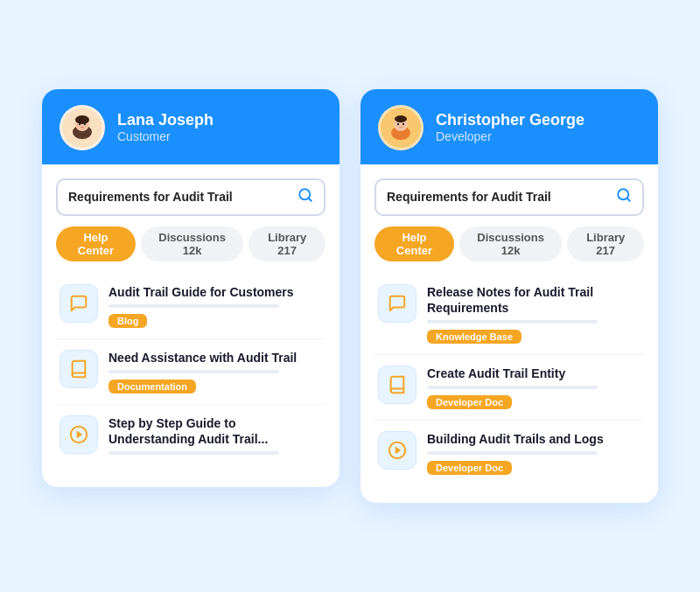 This screenshot has width=700, height=592. What do you see at coordinates (191, 306) in the screenshot?
I see `result-item: Audit Trail Guide for Customers Blog` at bounding box center [191, 306].